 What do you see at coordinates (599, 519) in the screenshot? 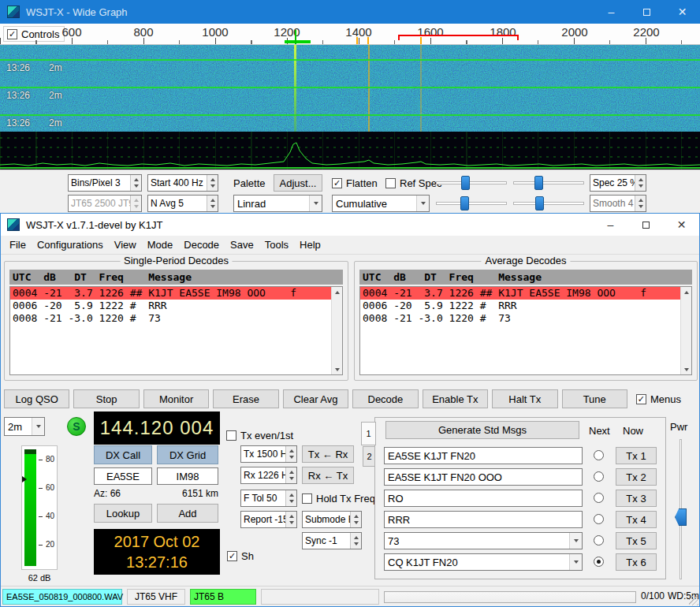
I see `tx4-next-radio` at bounding box center [599, 519].